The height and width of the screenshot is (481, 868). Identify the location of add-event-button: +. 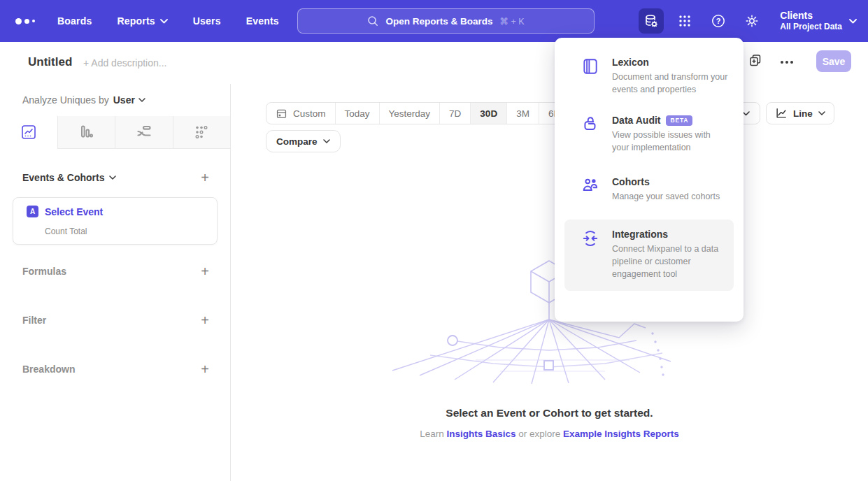
(205, 178).